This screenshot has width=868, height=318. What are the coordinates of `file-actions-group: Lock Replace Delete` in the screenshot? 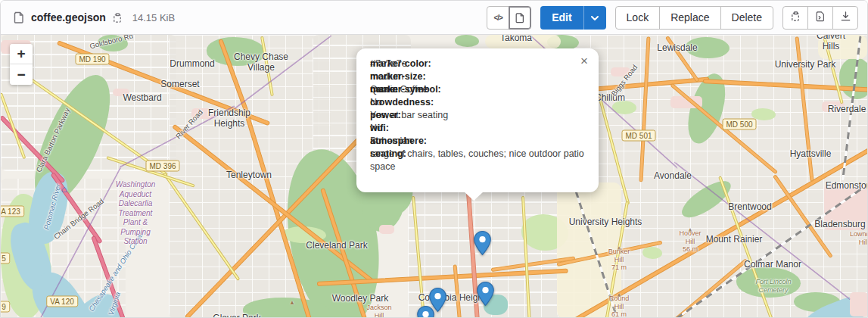 It's located at (695, 18).